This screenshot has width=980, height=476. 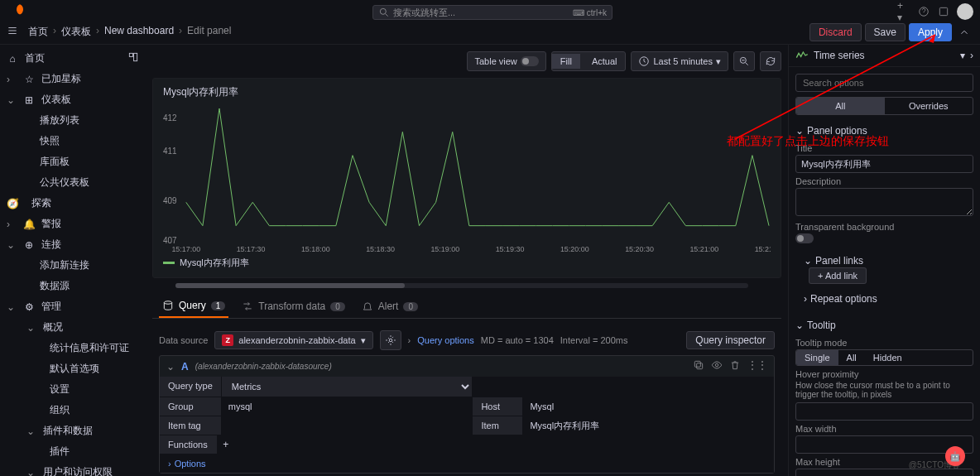 What do you see at coordinates (924, 12) in the screenshot?
I see `help-icon` at bounding box center [924, 12].